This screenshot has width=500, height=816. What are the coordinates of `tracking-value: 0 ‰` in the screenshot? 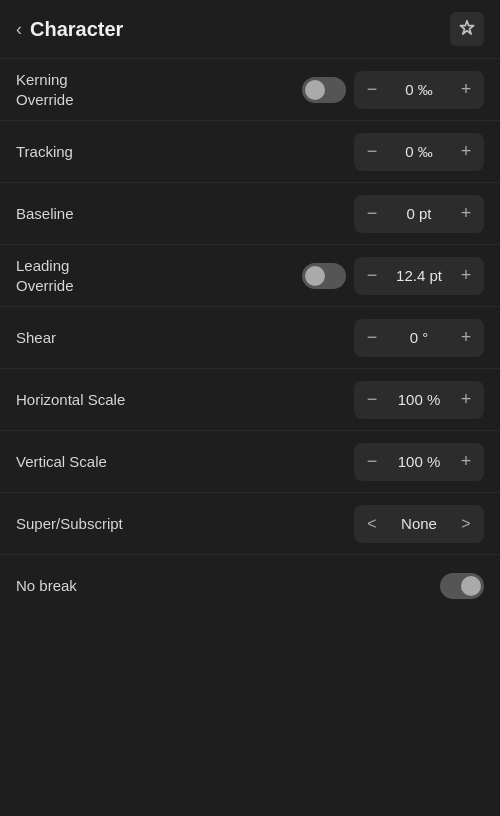 It's located at (419, 152).